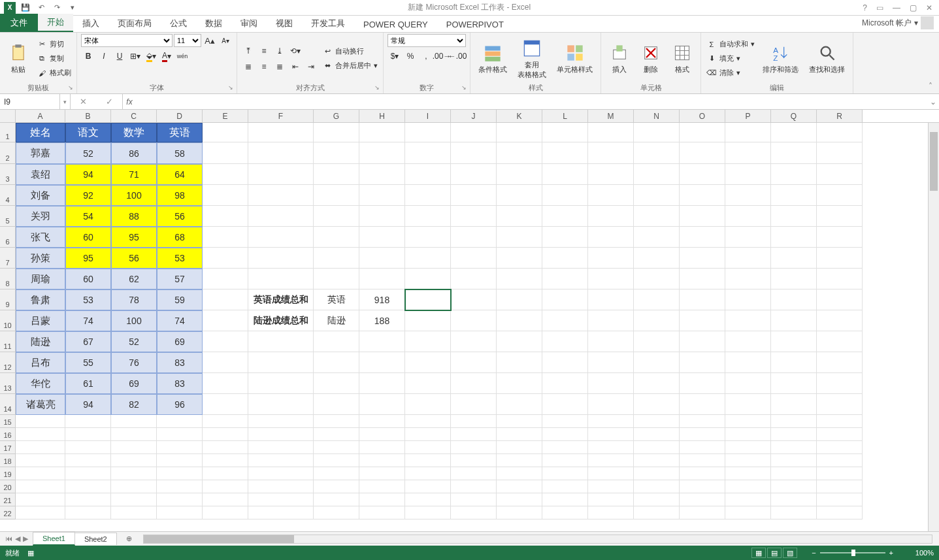 The image size is (939, 560). I want to click on cell-E22, so click(225, 513).